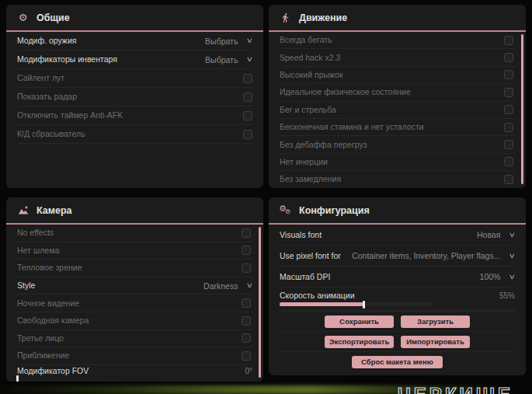 The width and height of the screenshot is (532, 394). What do you see at coordinates (248, 134) in the screenshot?
I see `checkbox-cooldown-reset` at bounding box center [248, 134].